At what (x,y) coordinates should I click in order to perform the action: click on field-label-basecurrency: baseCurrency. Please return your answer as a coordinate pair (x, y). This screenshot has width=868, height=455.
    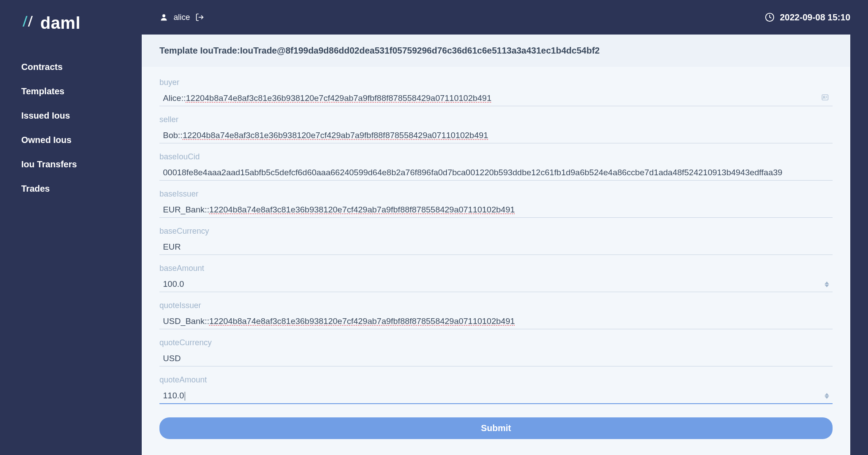
    Looking at the image, I should click on (496, 231).